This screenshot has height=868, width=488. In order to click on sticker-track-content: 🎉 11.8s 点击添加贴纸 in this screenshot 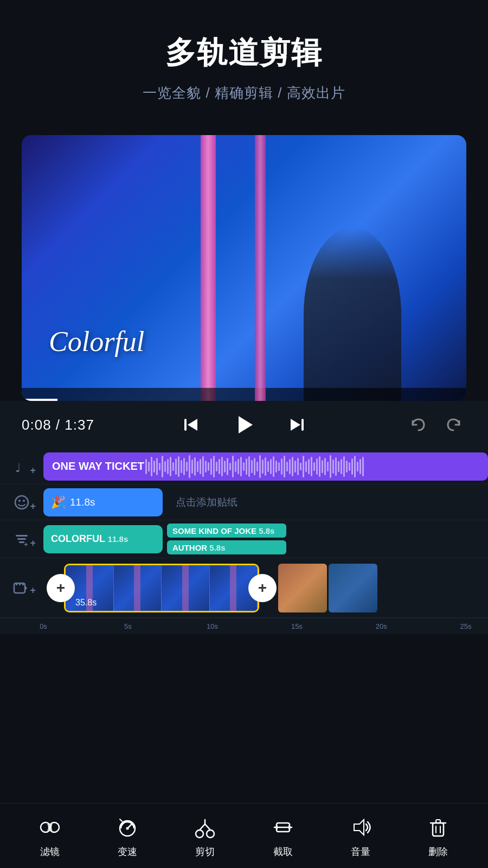, I will do `click(266, 502)`.